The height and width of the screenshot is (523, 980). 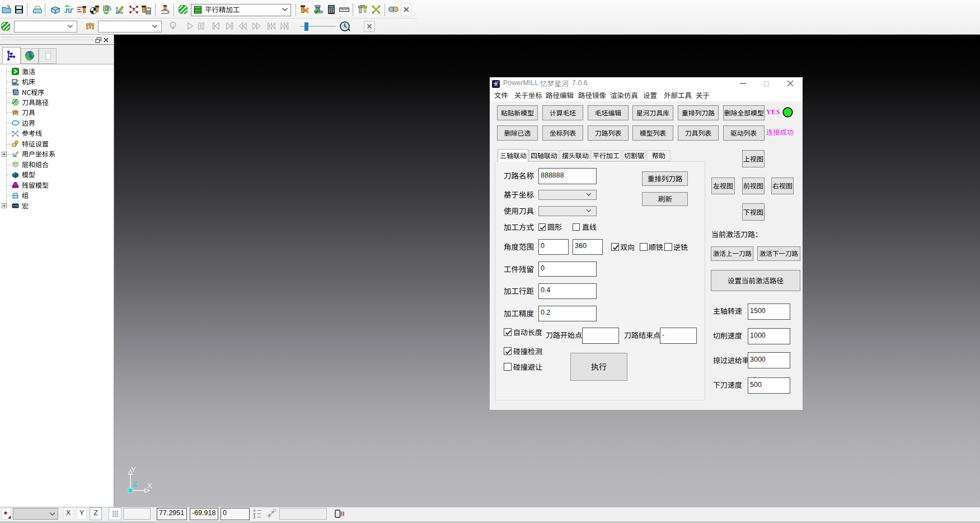 I want to click on svg-text: X, so click(x=150, y=486).